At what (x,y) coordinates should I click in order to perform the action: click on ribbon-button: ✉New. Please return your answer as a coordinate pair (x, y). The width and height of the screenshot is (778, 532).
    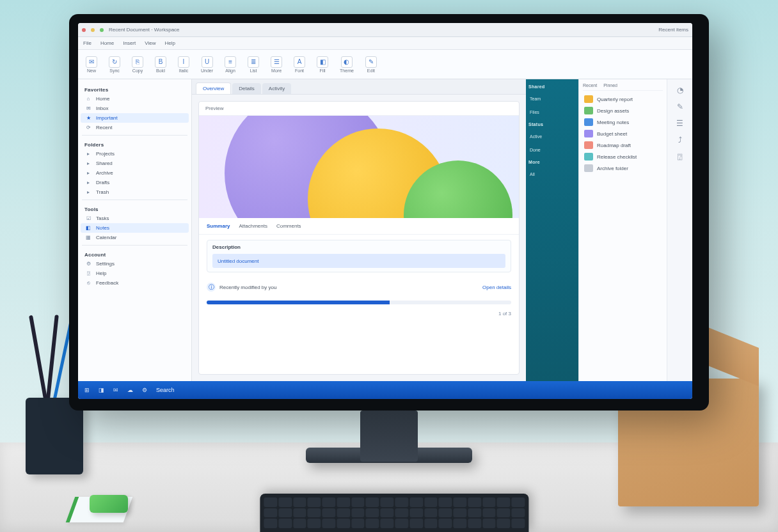
    Looking at the image, I should click on (91, 65).